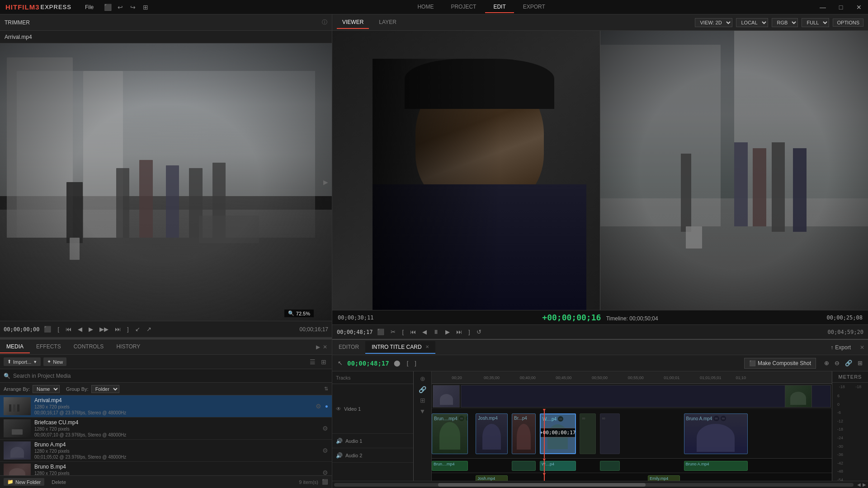 The height and width of the screenshot is (488, 868). What do you see at coordinates (459, 332) in the screenshot?
I see `viewer-btn-next: ⏭` at bounding box center [459, 332].